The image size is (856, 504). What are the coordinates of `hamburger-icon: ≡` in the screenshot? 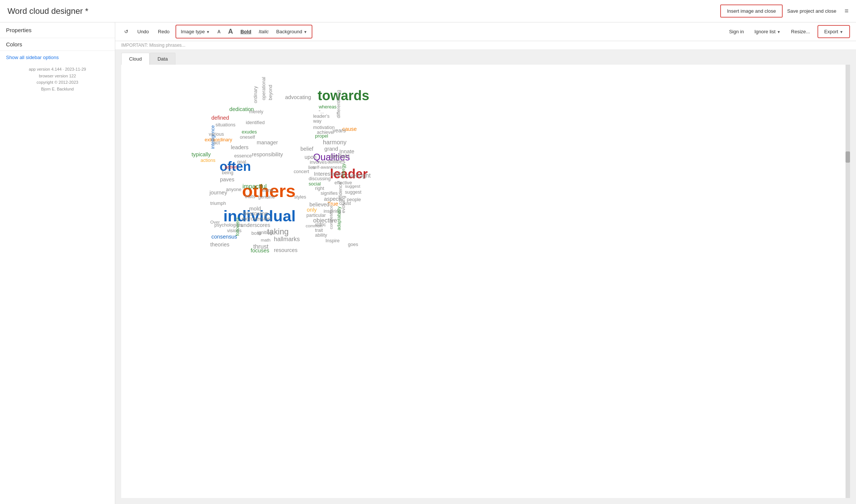 It's located at (846, 11).